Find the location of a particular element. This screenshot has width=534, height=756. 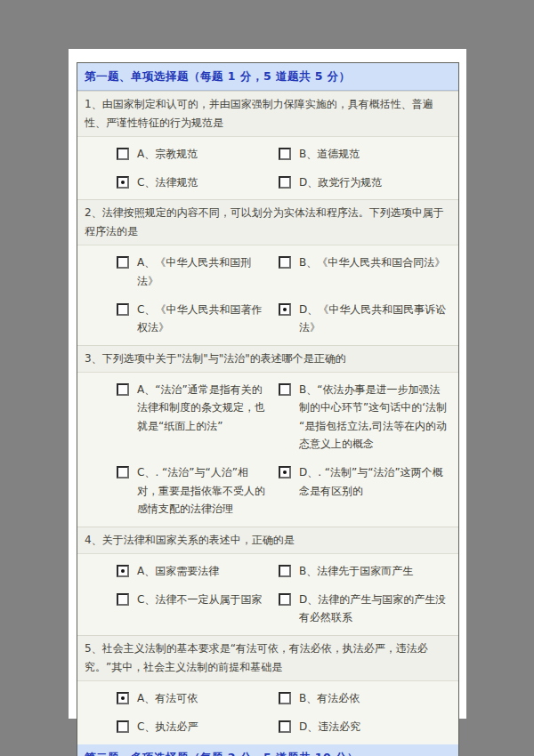

option-label: C、法律不一定从属于国家 is located at coordinates (199, 599).